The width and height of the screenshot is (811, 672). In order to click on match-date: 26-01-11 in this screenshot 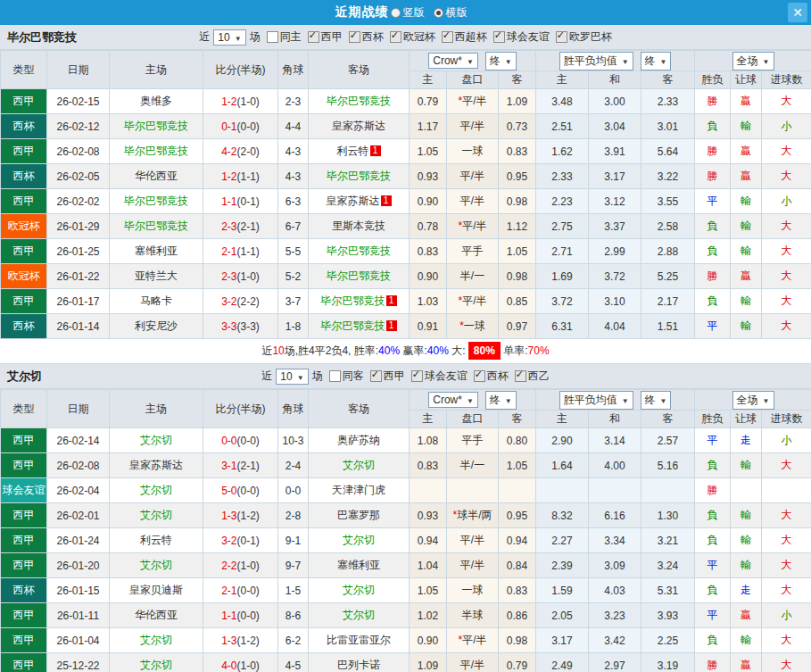, I will do `click(79, 616)`.